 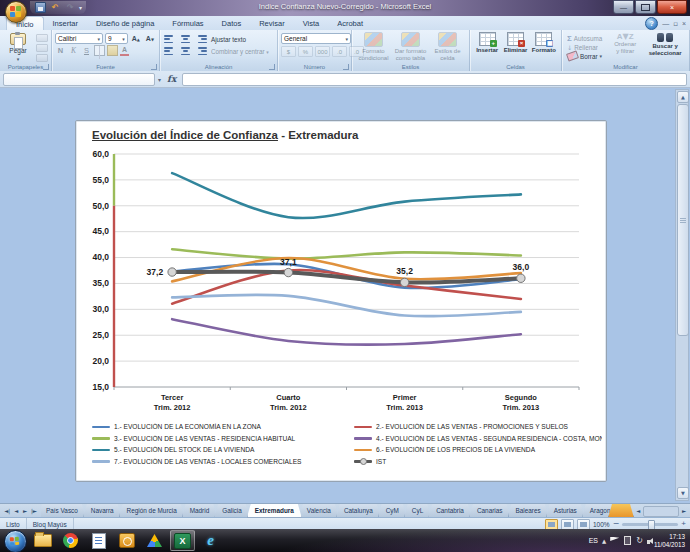 What do you see at coordinates (682, 295) in the screenshot?
I see `vertical-scrollbar: ▲ ▼` at bounding box center [682, 295].